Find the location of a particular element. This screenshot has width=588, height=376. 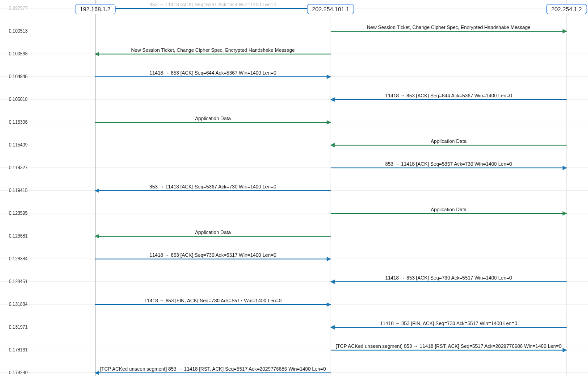

time-label: 0.119327 is located at coordinates (18, 168).